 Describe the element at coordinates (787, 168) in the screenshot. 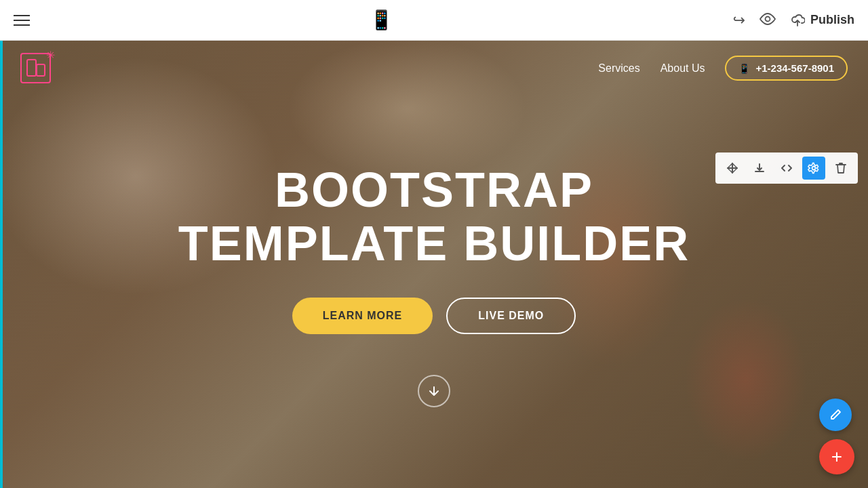

I see `block-controls` at that location.